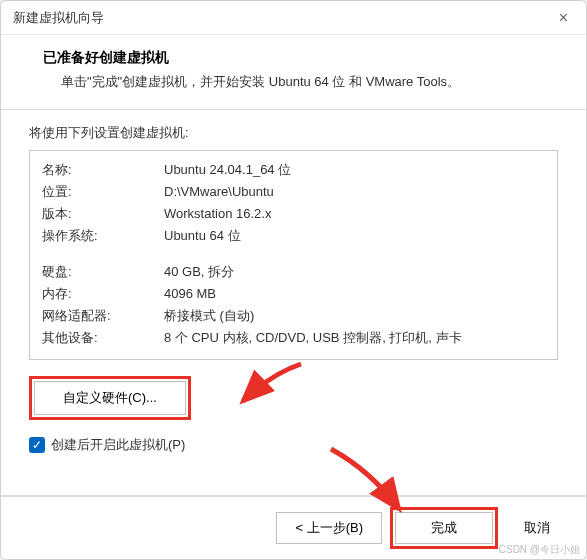 The width and height of the screenshot is (587, 560). Describe the element at coordinates (103, 294) in the screenshot. I see `setting-key: 内存:` at that location.